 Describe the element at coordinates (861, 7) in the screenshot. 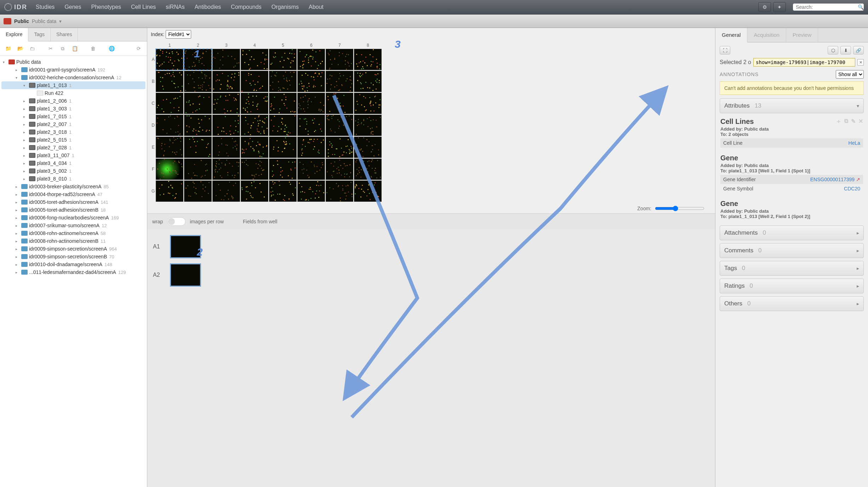

I see `search-icon: 🔍` at that location.